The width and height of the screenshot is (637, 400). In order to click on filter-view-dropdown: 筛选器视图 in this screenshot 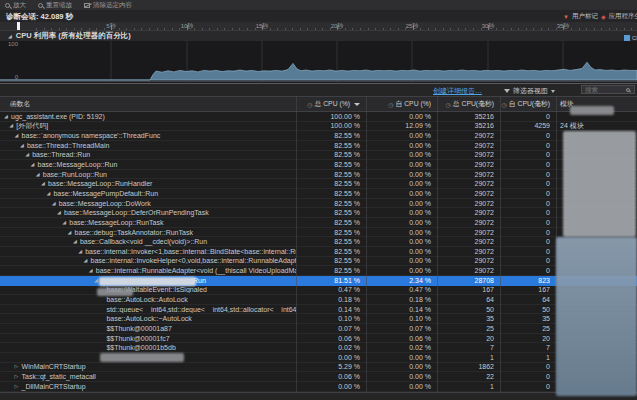, I will do `click(530, 91)`.